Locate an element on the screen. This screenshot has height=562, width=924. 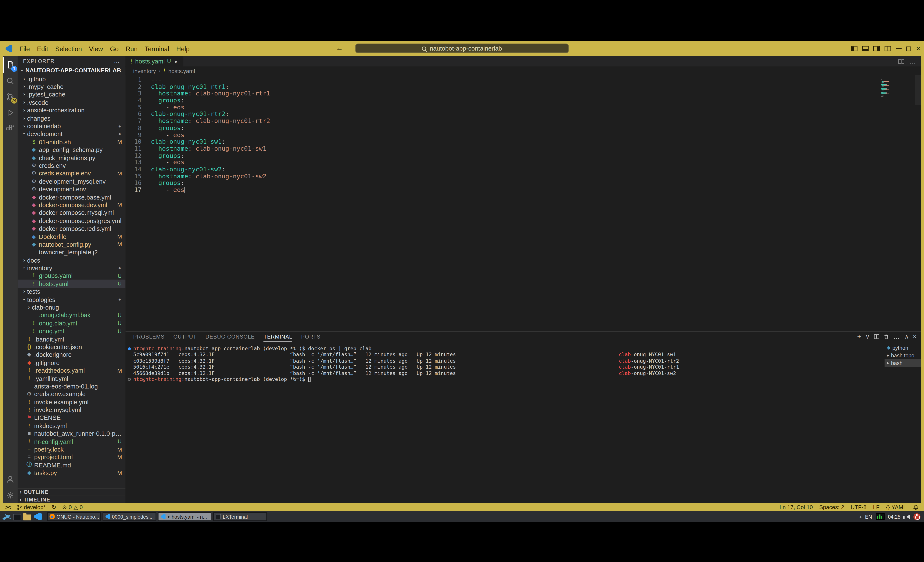
panel-more-actions-icon: … is located at coordinates (897, 336).